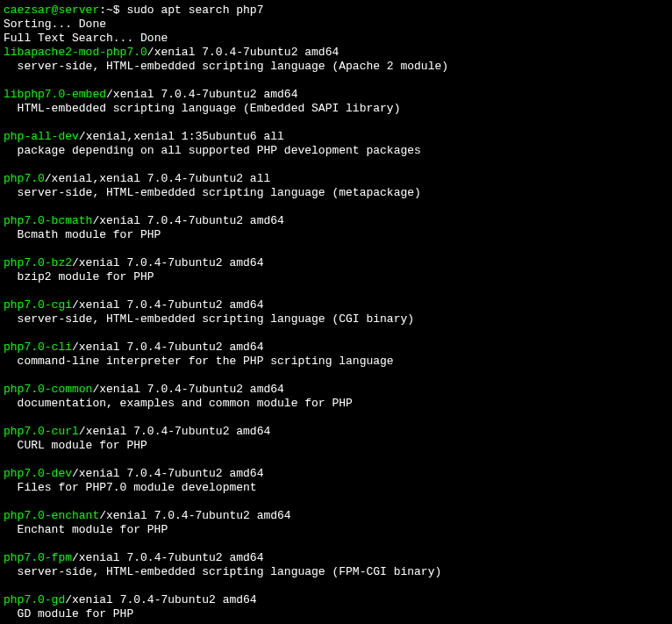  What do you see at coordinates (336, 600) in the screenshot?
I see `package-header: php7.0-gd/xenial 7.0.4-7ubuntu2 amd64` at bounding box center [336, 600].